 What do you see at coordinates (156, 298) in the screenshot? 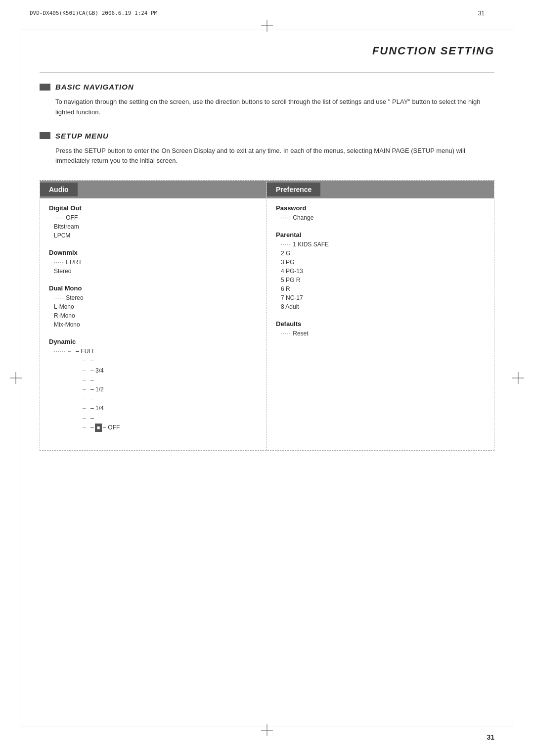
I see `option-stereo-dual: ····· Stereo` at bounding box center [156, 298].